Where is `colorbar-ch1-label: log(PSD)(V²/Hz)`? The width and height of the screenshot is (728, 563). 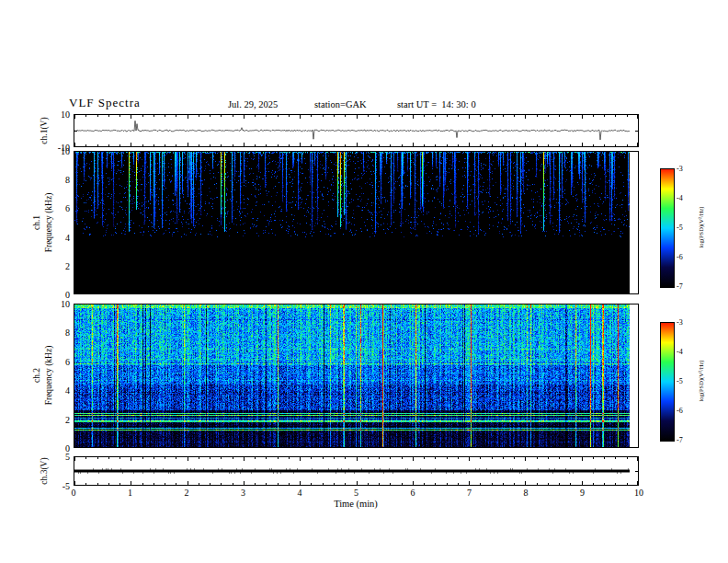 colorbar-ch1-label: log(PSD)(V²/Hz) is located at coordinates (700, 228).